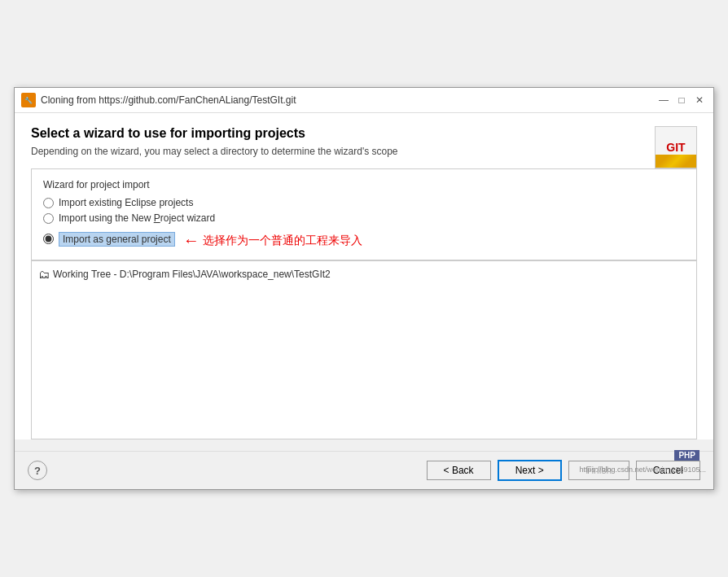  I want to click on radio-label-2: Import using the New Project wizard, so click(137, 218).